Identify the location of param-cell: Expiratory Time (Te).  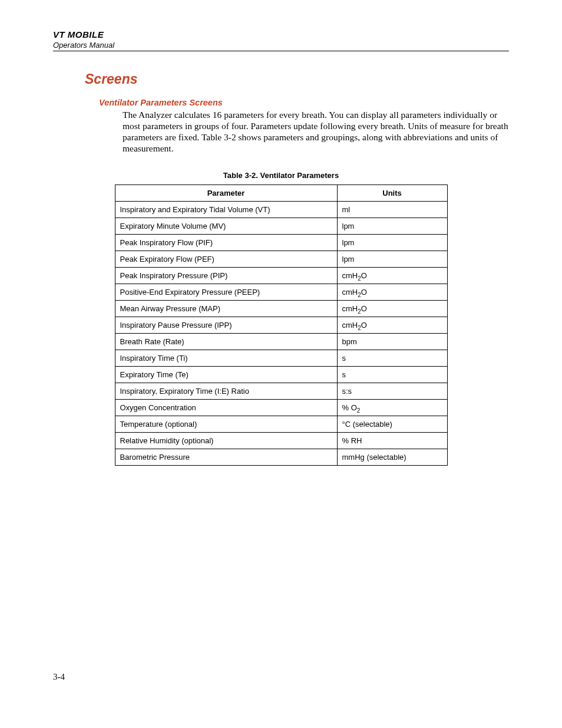
(226, 374).